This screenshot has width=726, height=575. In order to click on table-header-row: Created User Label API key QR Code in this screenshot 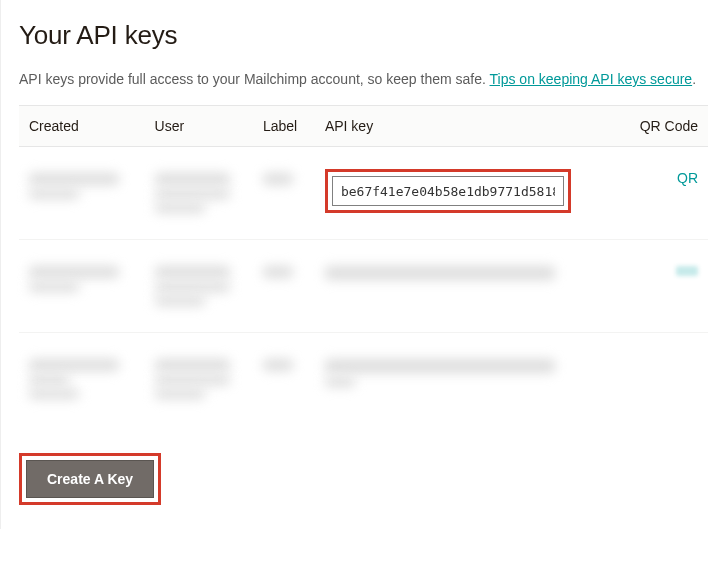, I will do `click(364, 126)`.